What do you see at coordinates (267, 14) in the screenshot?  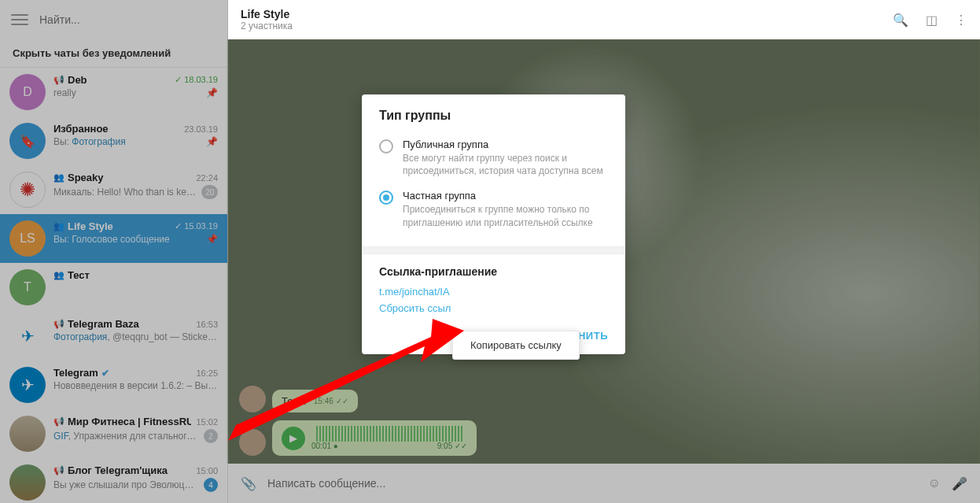 I see `chat-header-title: Life Style` at bounding box center [267, 14].